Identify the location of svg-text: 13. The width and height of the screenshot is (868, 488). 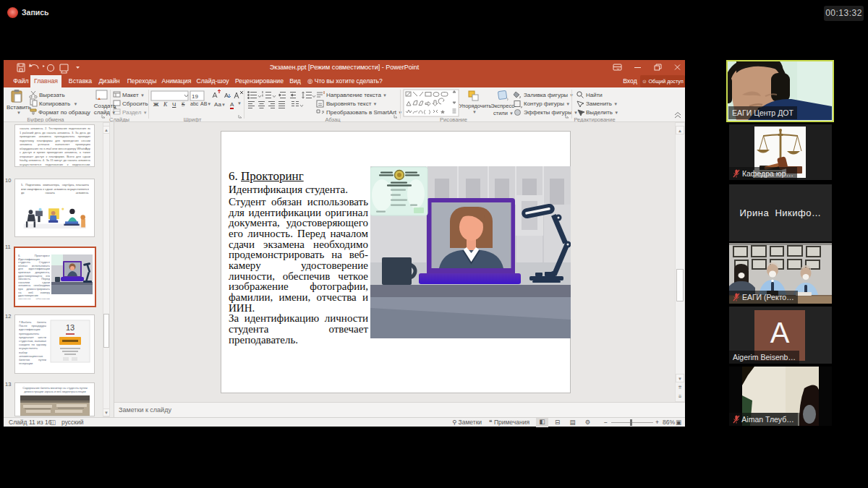
(70, 328).